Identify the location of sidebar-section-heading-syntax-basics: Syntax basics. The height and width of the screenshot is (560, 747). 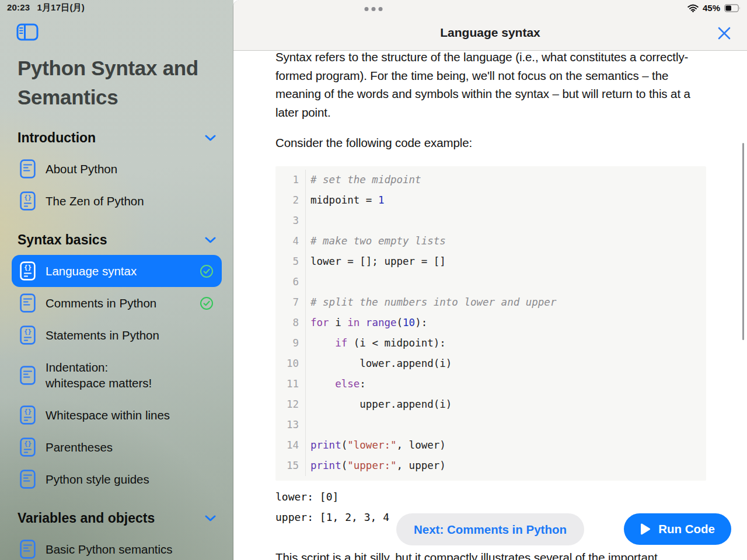
(117, 240).